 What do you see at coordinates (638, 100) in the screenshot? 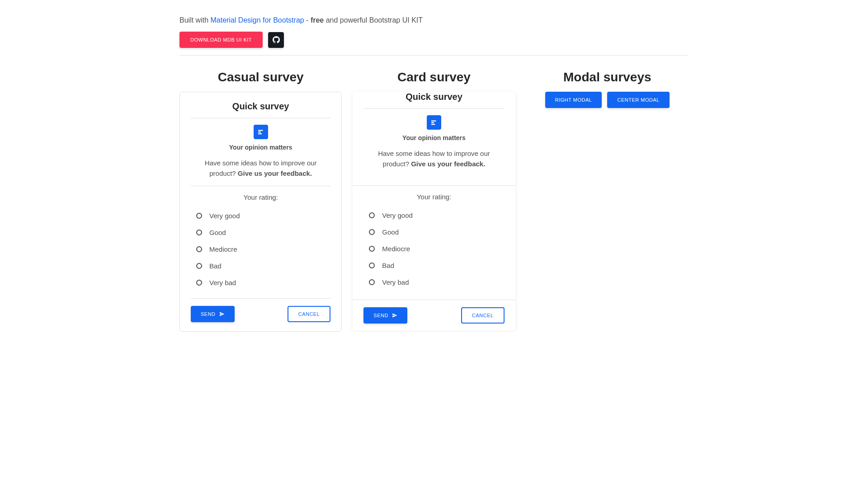
I see `center-modal-button: Center Modal` at bounding box center [638, 100].